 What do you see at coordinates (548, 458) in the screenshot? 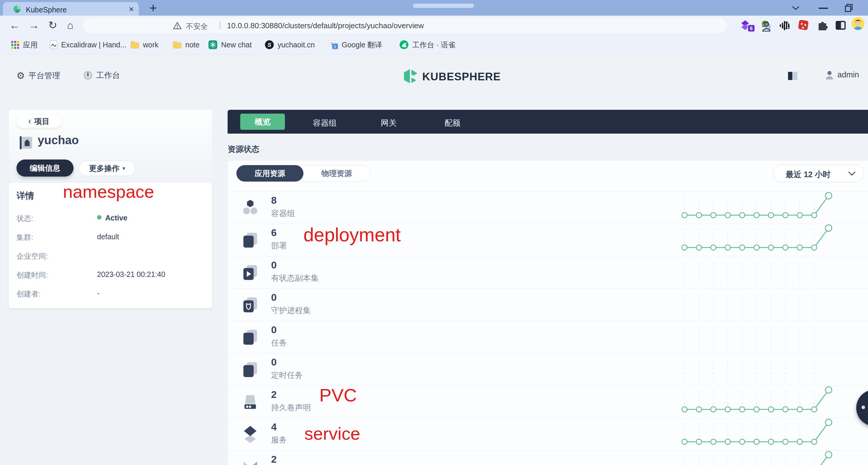
I see `resource-row-ingress: 2` at bounding box center [548, 458].